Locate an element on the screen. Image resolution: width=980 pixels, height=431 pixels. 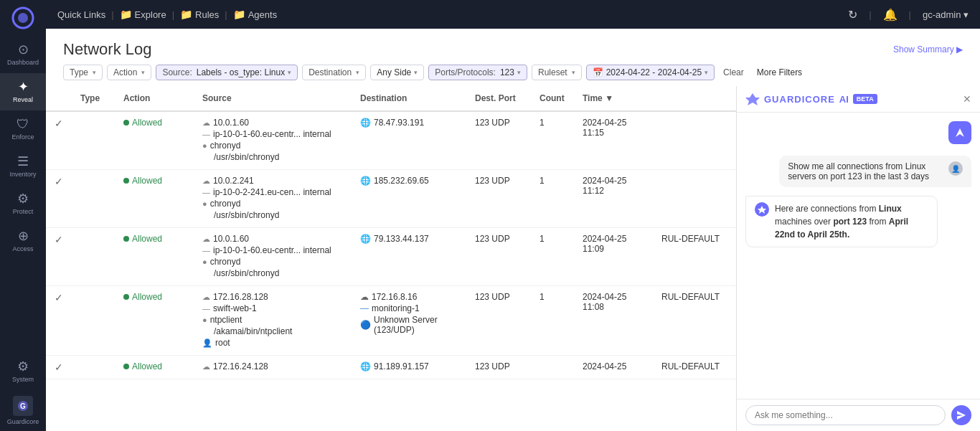
sidebar-item-enforce: 🛡 Enforce is located at coordinates (23, 129).